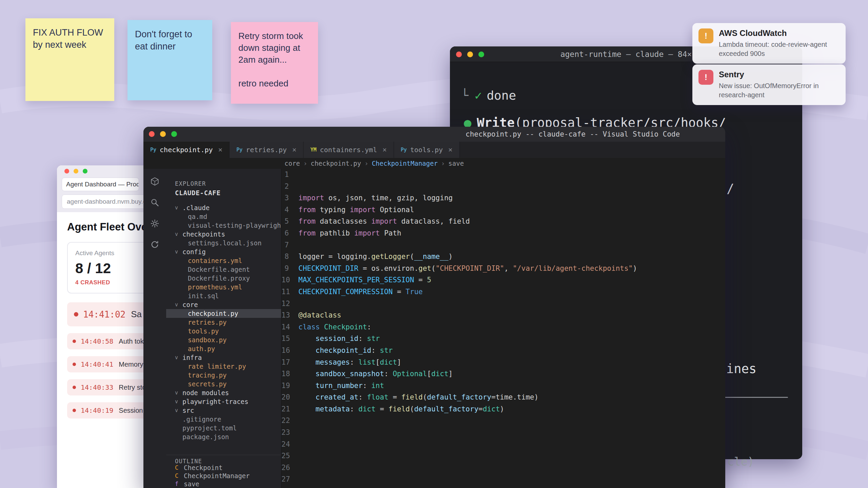  Describe the element at coordinates (405, 163) in the screenshot. I see `breadcrumb-CheckpointManager: CheckpointManager` at that location.